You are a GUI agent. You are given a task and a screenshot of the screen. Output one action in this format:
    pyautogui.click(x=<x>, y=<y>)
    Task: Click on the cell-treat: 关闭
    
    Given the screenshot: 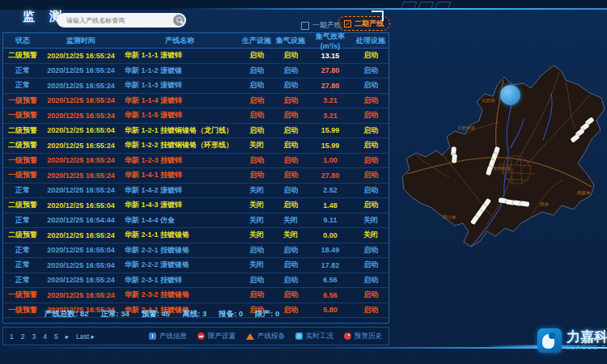 What is the action you would take?
    pyautogui.click(x=371, y=235)
    